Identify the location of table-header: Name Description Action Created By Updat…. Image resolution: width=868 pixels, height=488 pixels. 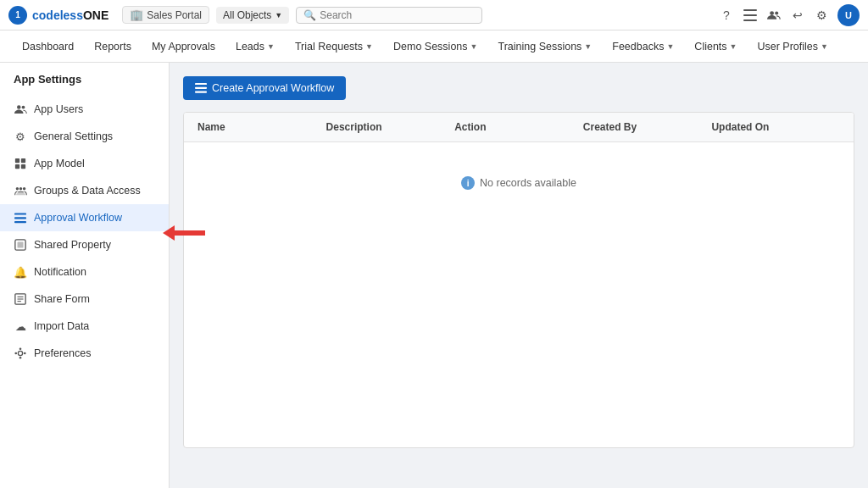
(519, 127).